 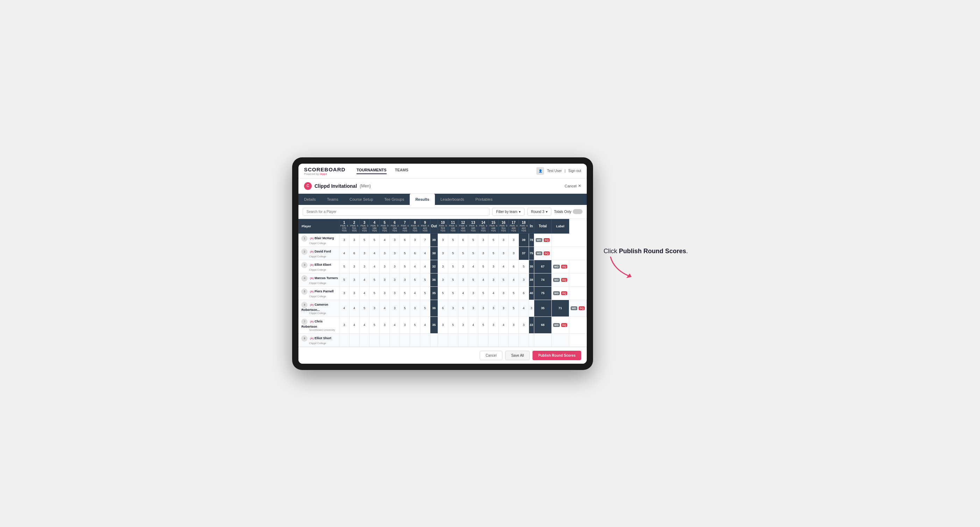 I want to click on score-cell: 7, so click(x=425, y=240).